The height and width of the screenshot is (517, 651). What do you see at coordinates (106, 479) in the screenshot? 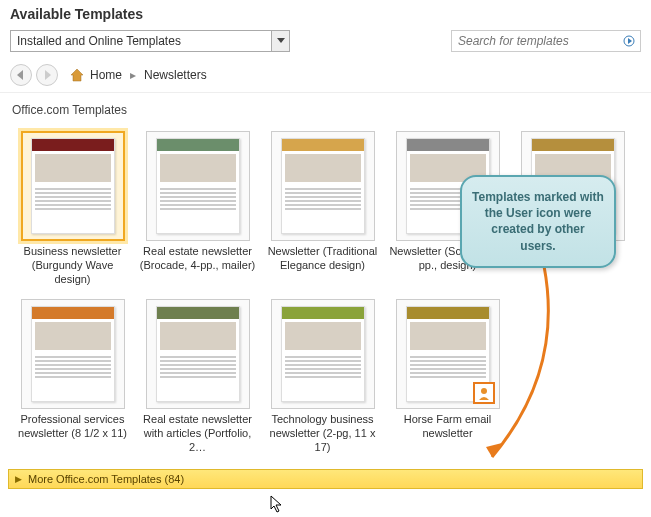
I see `more-label: More Office.com Templates (84)` at bounding box center [106, 479].